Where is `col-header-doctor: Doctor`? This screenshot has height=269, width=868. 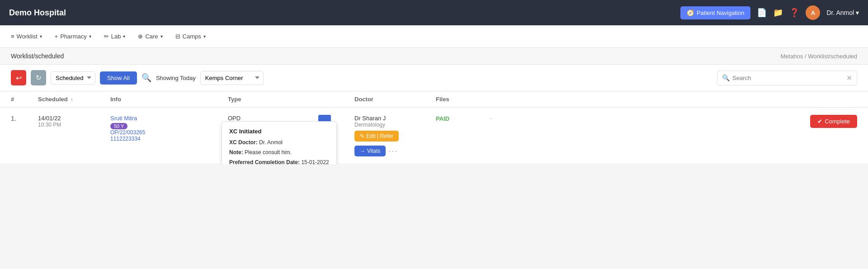
col-header-doctor: Doctor is located at coordinates (395, 99).